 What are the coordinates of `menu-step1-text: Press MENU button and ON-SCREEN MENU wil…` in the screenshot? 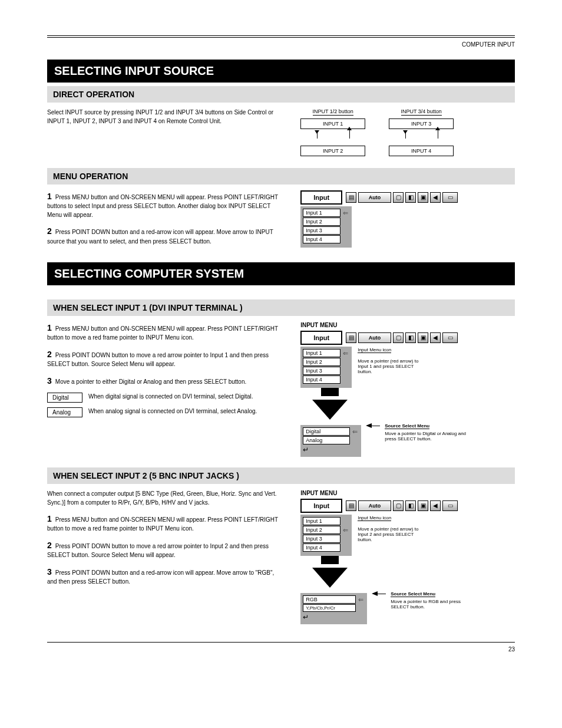 It's located at (163, 206).